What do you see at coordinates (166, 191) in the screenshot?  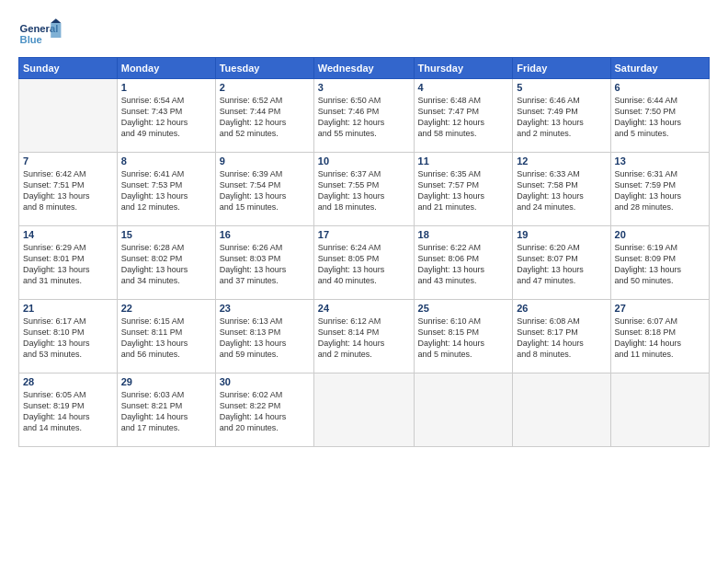 I see `day-info: Sunrise: 6:41 AMSunset: 7:53 PMDaylight:…` at bounding box center [166, 191].